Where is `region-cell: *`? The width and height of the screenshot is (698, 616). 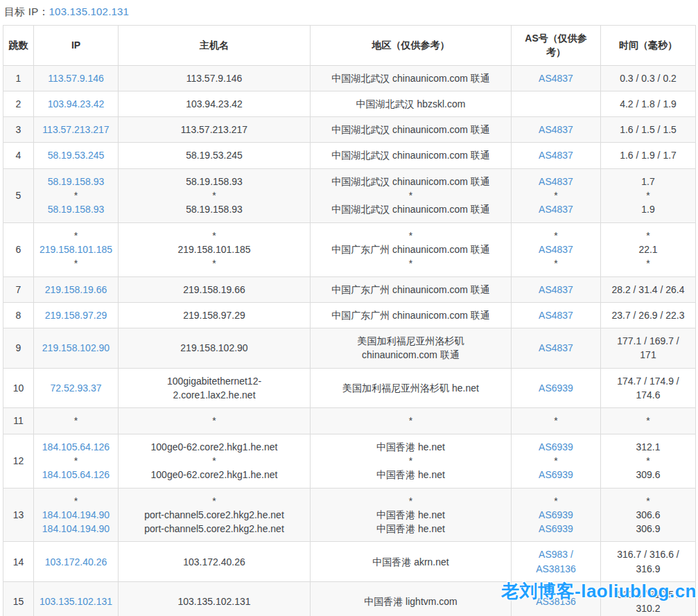 region-cell: * is located at coordinates (411, 421).